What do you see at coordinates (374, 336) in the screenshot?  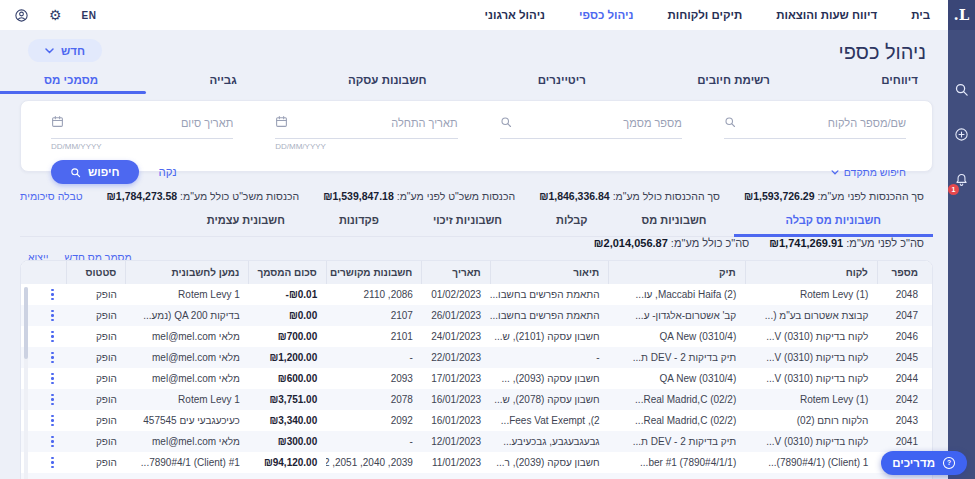 I see `cell-linked: 2101` at bounding box center [374, 336].